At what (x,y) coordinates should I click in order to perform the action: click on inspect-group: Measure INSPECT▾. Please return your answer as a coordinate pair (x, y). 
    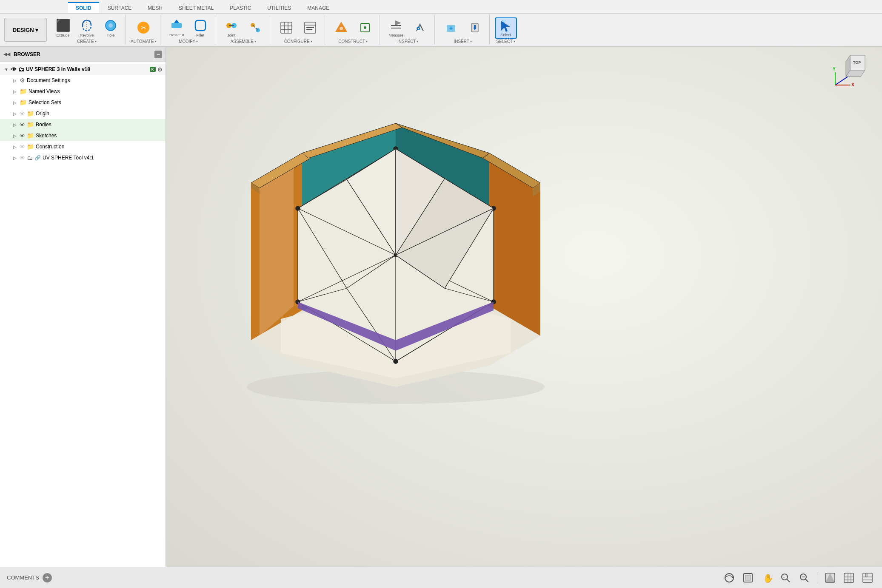
    Looking at the image, I should click on (408, 30).